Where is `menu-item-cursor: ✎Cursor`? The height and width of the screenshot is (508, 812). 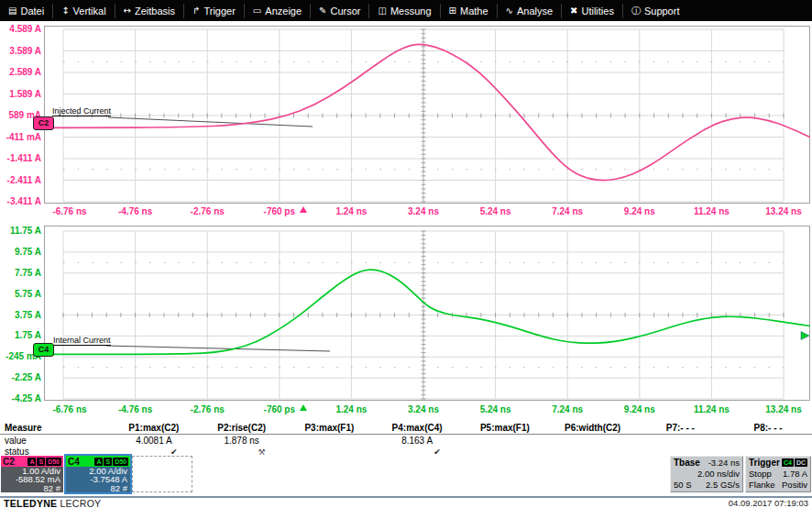
menu-item-cursor: ✎Cursor is located at coordinates (339, 11).